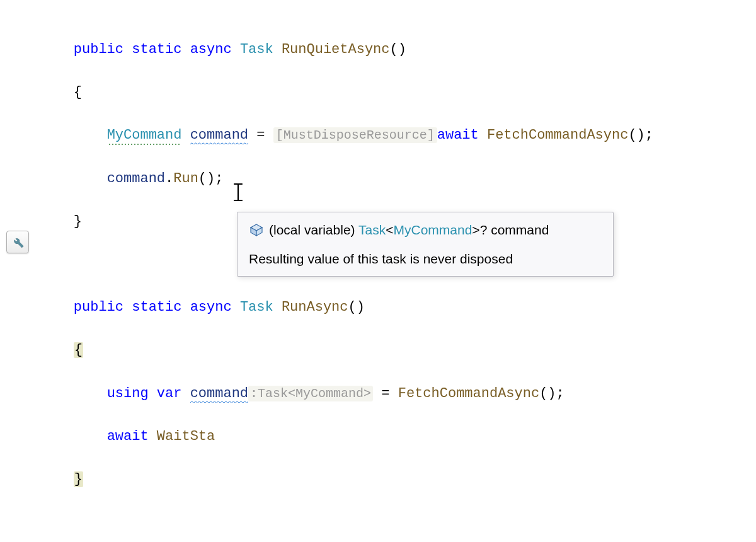 The image size is (756, 542). I want to click on type-task: Task, so click(257, 49).